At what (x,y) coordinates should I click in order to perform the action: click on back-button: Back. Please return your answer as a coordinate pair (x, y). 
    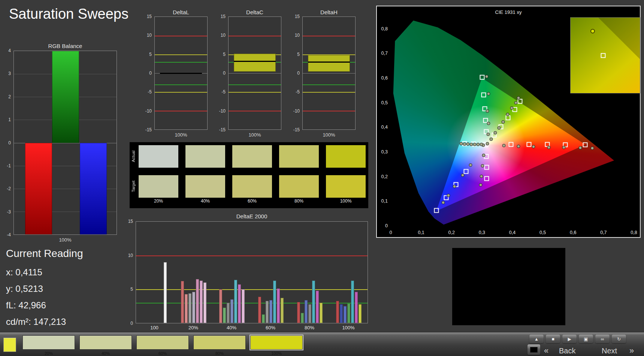
    Looking at the image, I should click on (567, 351).